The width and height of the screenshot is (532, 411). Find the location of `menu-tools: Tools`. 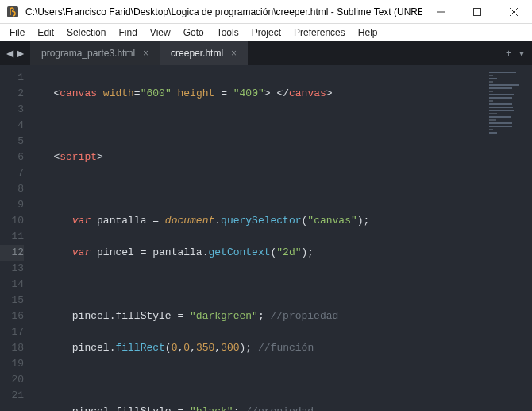

menu-tools: Tools is located at coordinates (228, 33).